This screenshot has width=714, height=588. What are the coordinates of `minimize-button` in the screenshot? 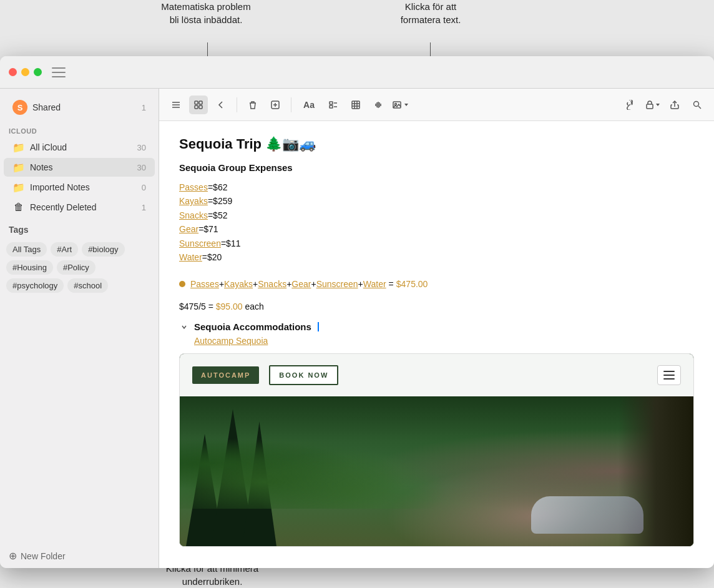 It's located at (25, 72).